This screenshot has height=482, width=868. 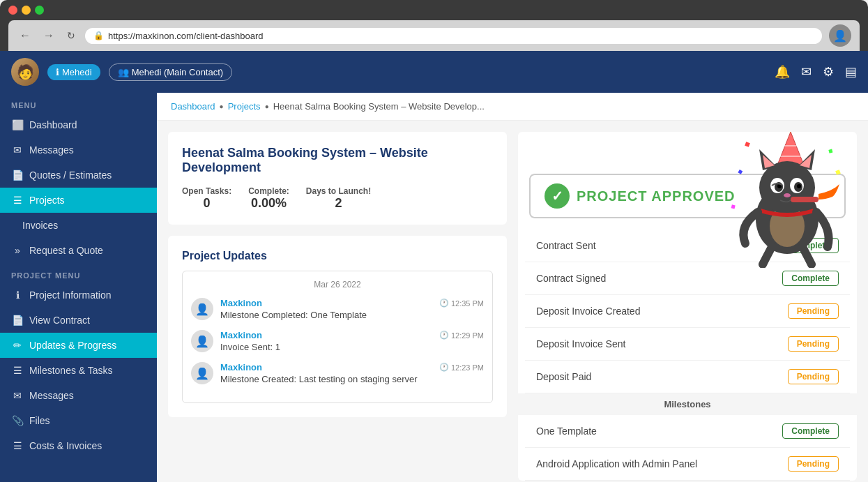 I want to click on menu-section-label: MENU, so click(x=78, y=103).